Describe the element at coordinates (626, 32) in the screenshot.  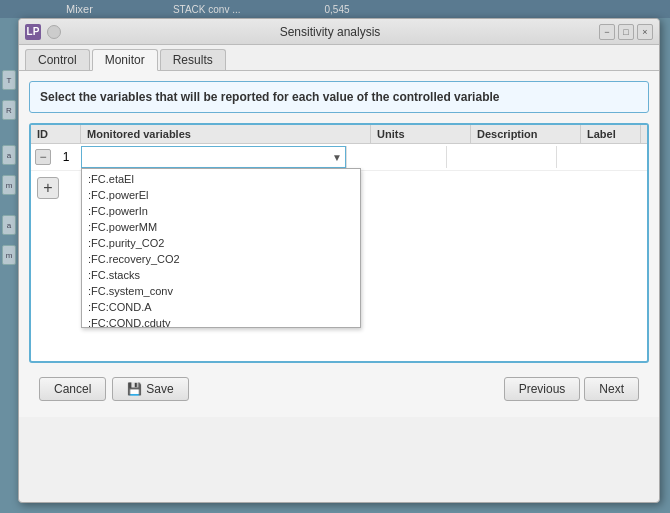
I see `maximize-button: □` at that location.